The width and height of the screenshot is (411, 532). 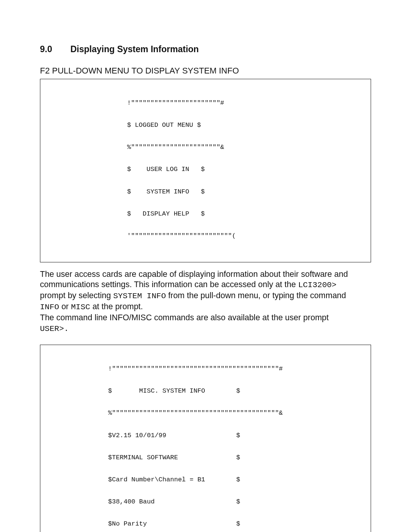 What do you see at coordinates (245, 214) in the screenshot?
I see `menu-item-display-help: $ DISPLAY HELP $` at bounding box center [245, 214].